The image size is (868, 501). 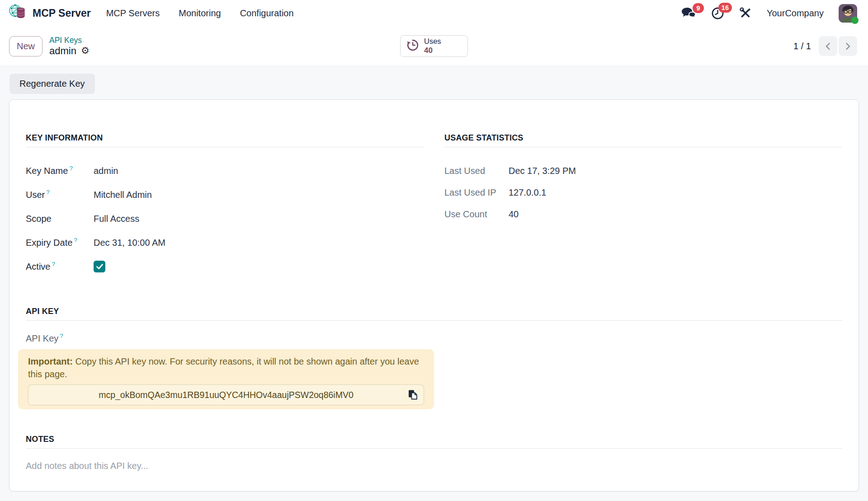 What do you see at coordinates (643, 209) in the screenshot?
I see `usage-statistics-group: USAGE STATISTICS Last Used Dec 17, 3:29 …` at bounding box center [643, 209].